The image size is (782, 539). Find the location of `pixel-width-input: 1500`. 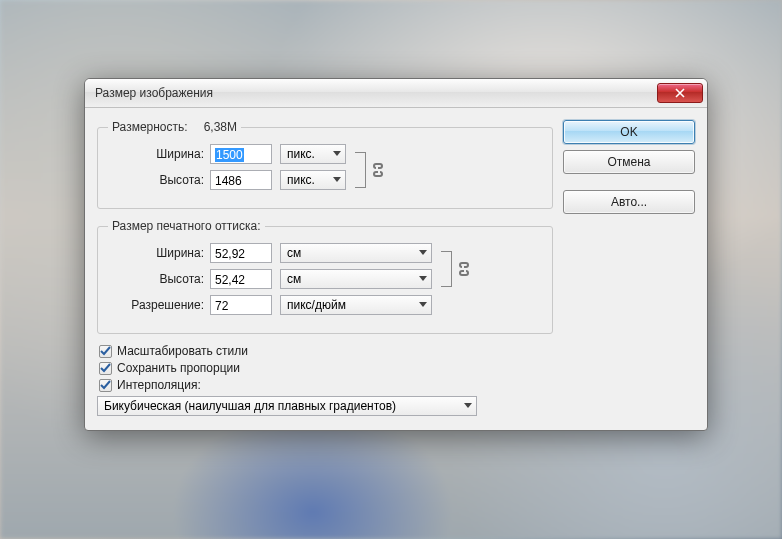

pixel-width-input: 1500 is located at coordinates (241, 154).